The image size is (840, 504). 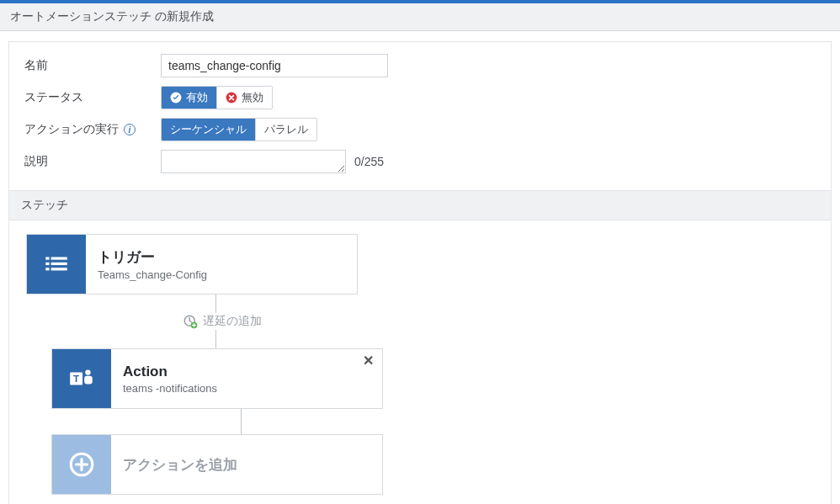 I want to click on add-delay-label: 遅延の追加, so click(x=232, y=321).